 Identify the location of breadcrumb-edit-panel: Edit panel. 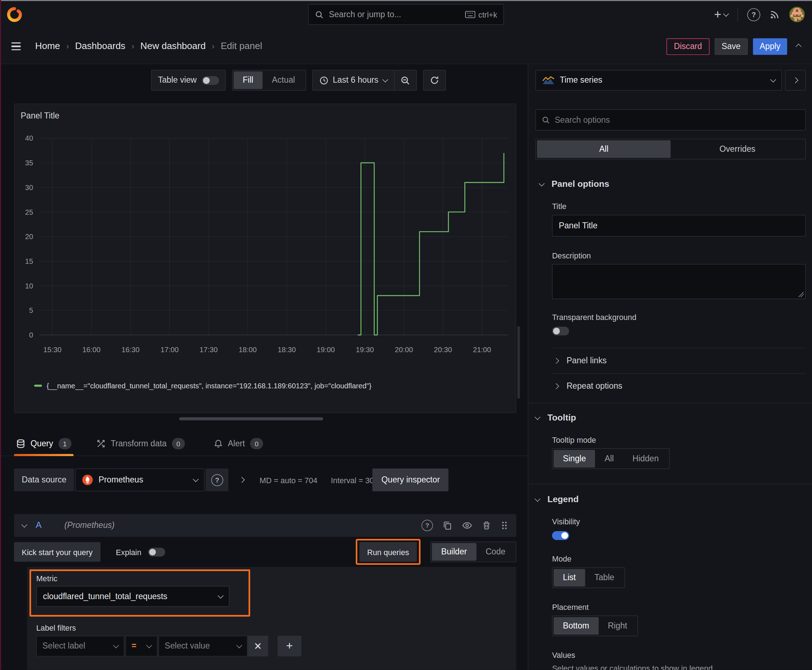
(241, 46).